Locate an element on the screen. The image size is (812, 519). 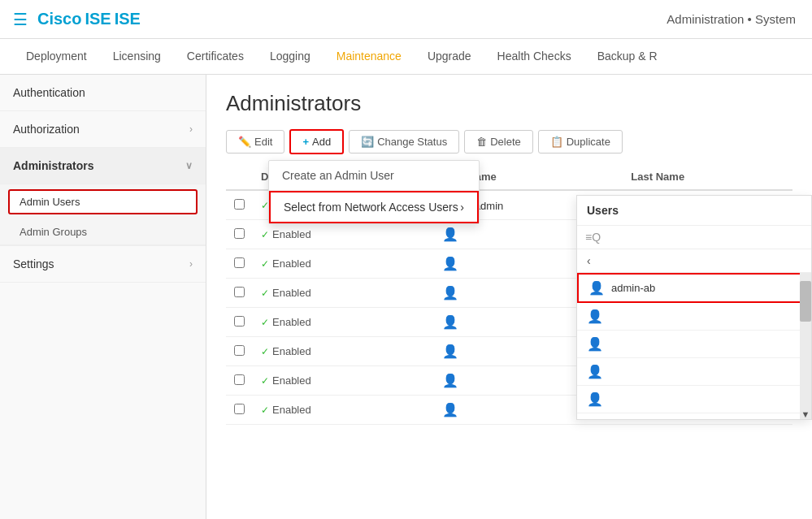
scrollbar-down-button: ▼ is located at coordinates (805, 414).